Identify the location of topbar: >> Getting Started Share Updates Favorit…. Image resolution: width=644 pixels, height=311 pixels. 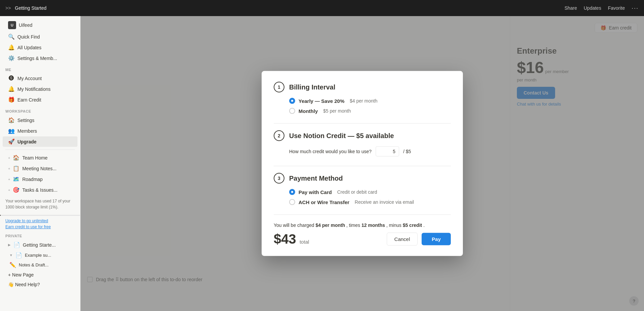
(322, 8).